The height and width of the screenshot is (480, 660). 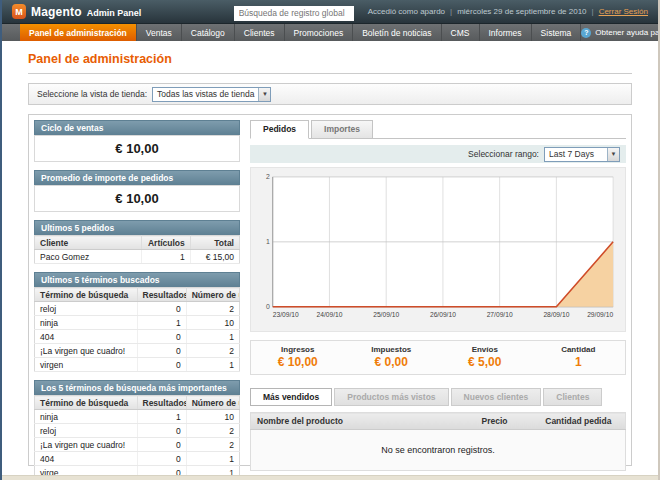 What do you see at coordinates (298, 362) in the screenshot?
I see `total-value: € 10,00` at bounding box center [298, 362].